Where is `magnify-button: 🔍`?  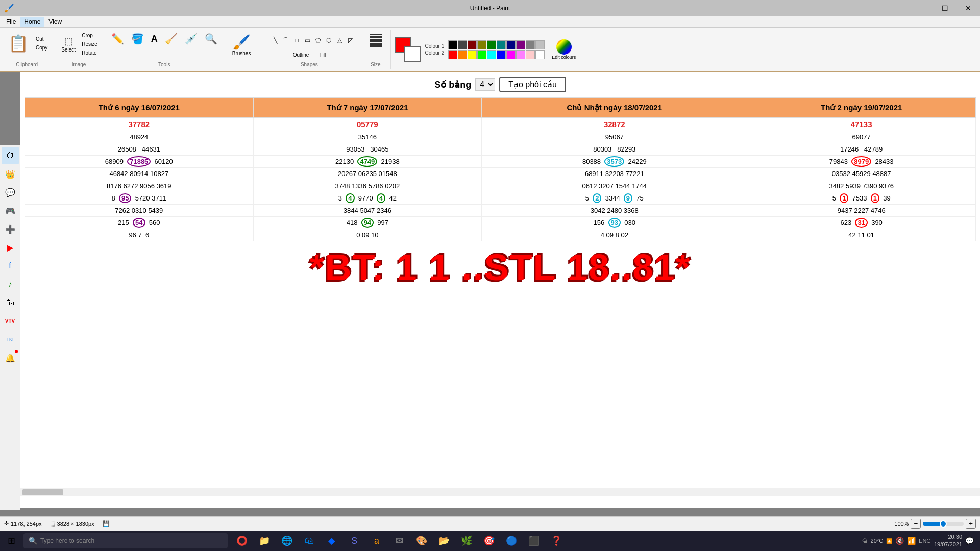
magnify-button: 🔍 is located at coordinates (211, 39).